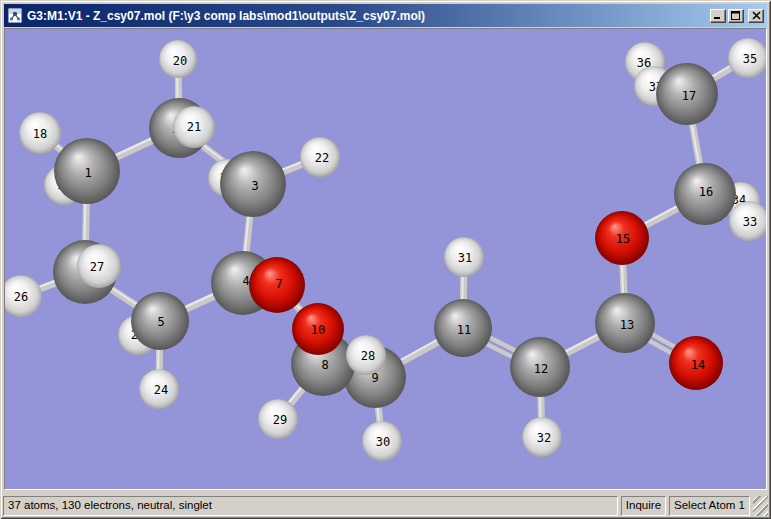 This screenshot has height=519, width=771. Describe the element at coordinates (736, 16) in the screenshot. I see `maximize-icon` at that location.